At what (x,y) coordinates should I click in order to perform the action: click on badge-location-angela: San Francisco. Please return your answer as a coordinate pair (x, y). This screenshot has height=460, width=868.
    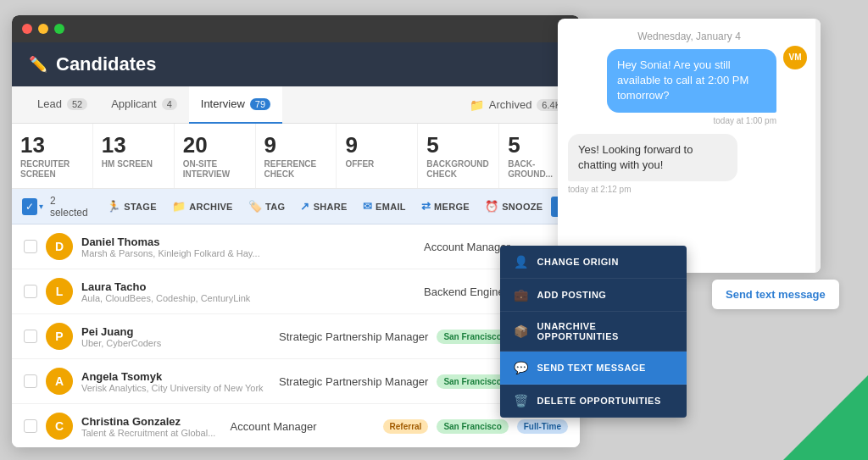
    Looking at the image, I should click on (472, 381).